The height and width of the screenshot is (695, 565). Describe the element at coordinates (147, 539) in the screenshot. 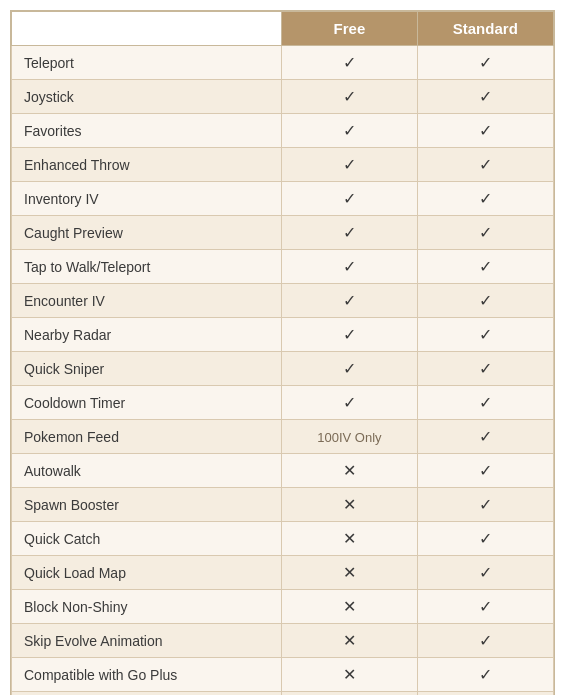

I see `feature-name: Quick Catch` at that location.